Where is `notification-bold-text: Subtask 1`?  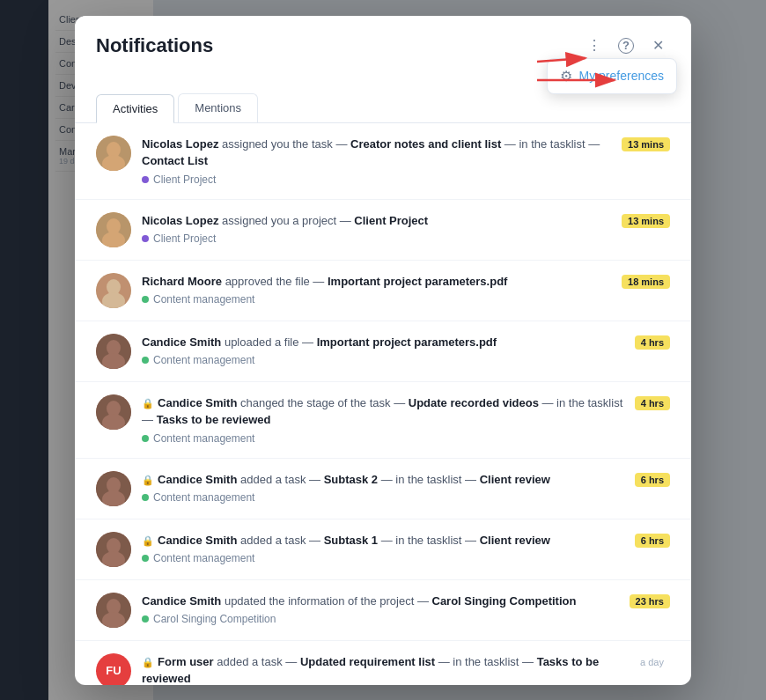 notification-bold-text: Subtask 1 is located at coordinates (350, 541).